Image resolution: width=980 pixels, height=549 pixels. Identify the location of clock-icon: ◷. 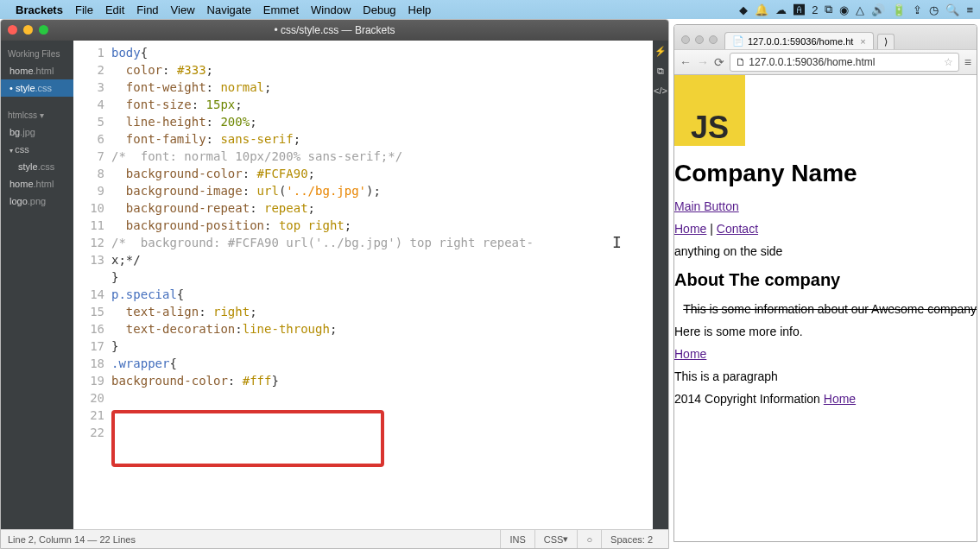
(934, 10).